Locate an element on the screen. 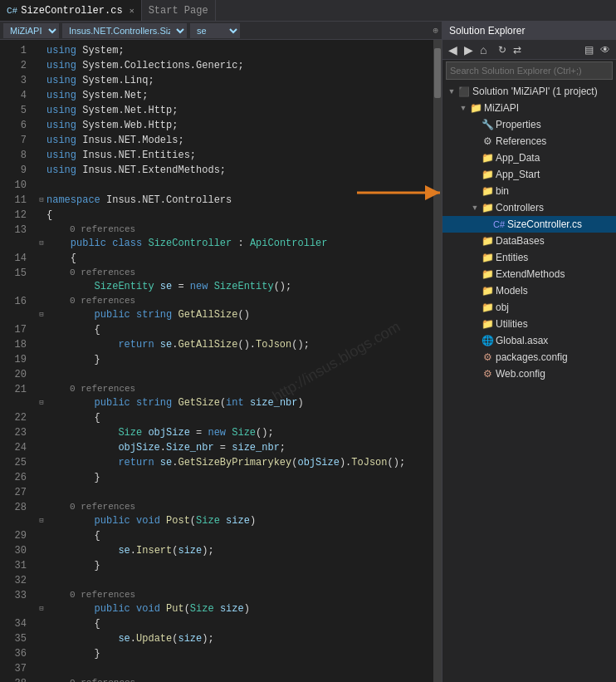 The height and width of the screenshot is (682, 616). code-line: objSize.Size_nbr = size_nbr; is located at coordinates (233, 448).